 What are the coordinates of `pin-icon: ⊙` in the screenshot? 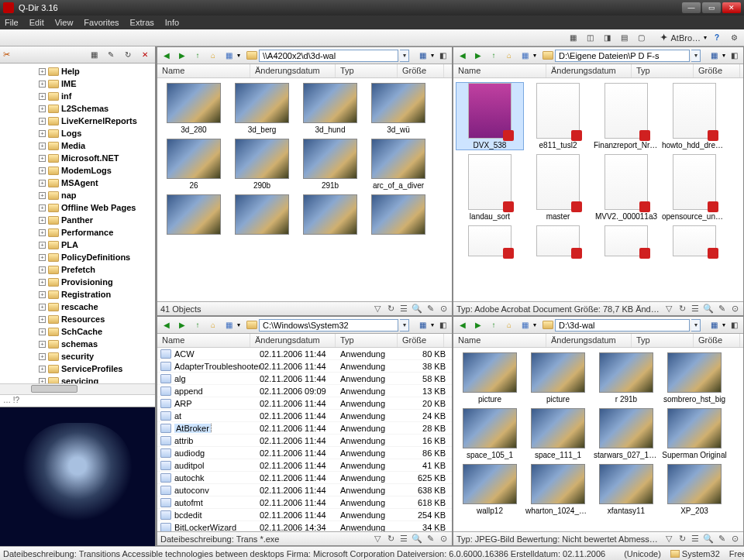 It's located at (735, 309).